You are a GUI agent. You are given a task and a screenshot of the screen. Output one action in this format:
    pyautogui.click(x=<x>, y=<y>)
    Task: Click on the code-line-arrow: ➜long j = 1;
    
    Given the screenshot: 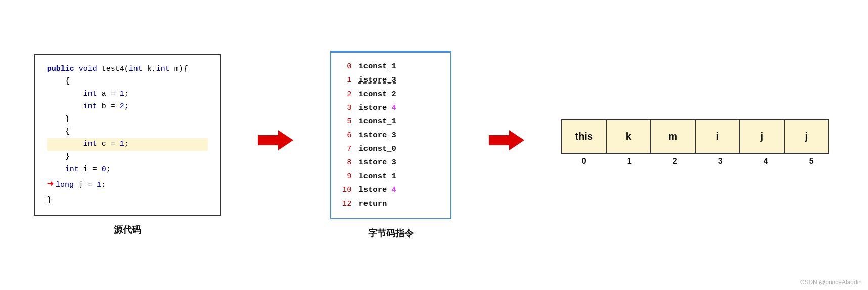 What is the action you would take?
    pyautogui.click(x=127, y=185)
    